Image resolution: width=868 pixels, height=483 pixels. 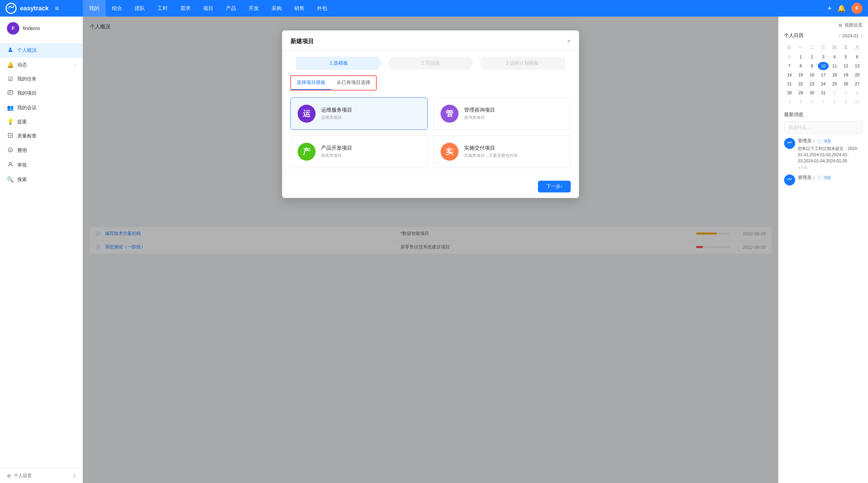 I want to click on sidebar-item-meetings: 👥 我的会议, so click(x=41, y=108).